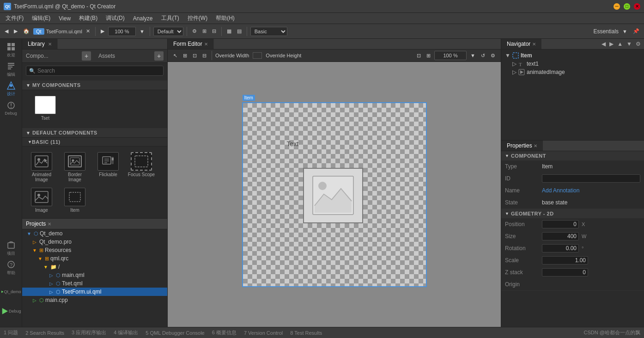 The width and height of the screenshot is (644, 338). Describe the element at coordinates (95, 250) in the screenshot. I see `tree-resources: ▼ ⊞ Resources` at that location.